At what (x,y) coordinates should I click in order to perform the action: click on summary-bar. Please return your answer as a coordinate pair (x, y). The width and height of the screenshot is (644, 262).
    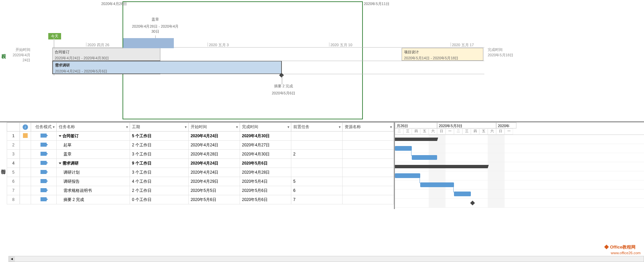
    Looking at the image, I should click on (441, 167).